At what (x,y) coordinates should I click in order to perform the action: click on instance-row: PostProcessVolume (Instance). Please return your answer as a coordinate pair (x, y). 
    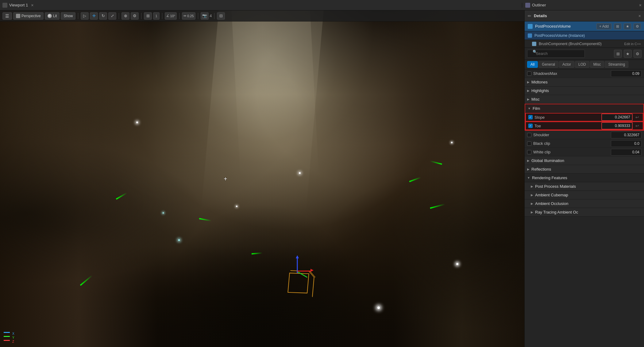
    Looking at the image, I should click on (584, 36).